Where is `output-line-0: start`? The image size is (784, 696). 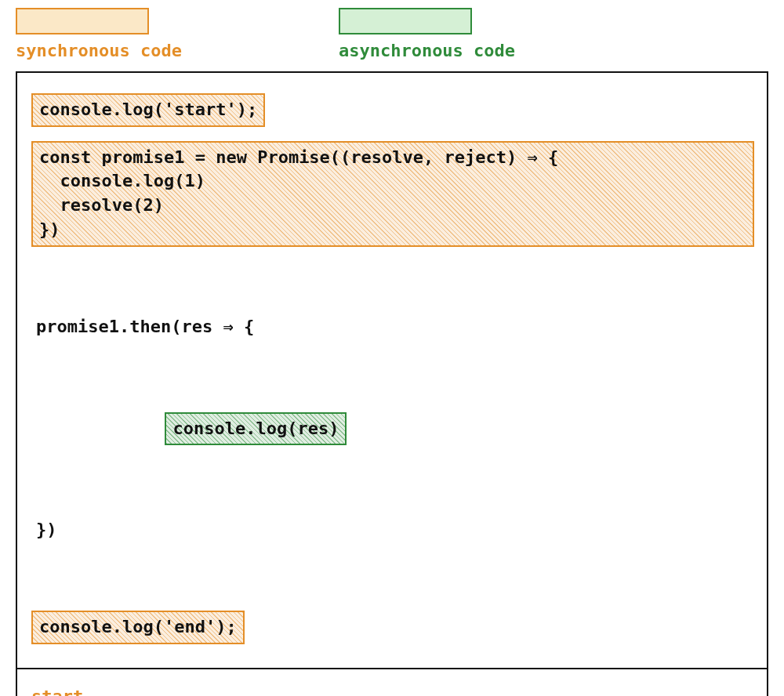 output-line-0: start is located at coordinates (392, 691).